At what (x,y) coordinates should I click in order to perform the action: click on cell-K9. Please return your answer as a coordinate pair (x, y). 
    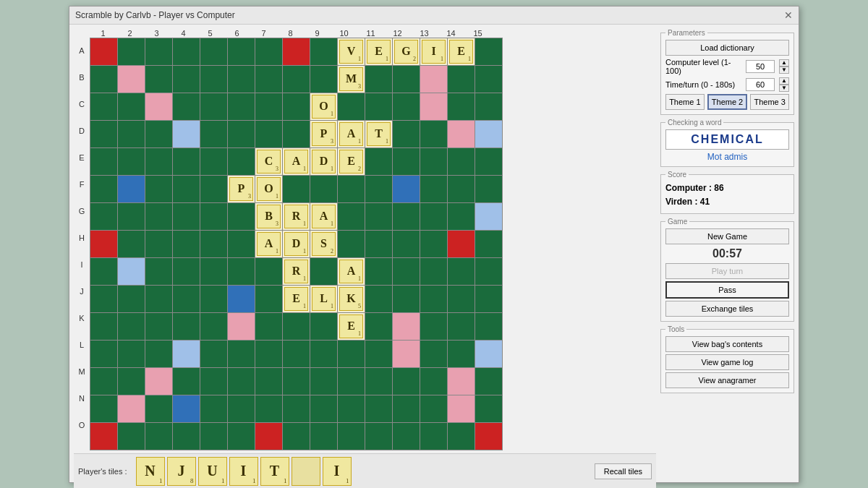
    Looking at the image, I should click on (324, 327).